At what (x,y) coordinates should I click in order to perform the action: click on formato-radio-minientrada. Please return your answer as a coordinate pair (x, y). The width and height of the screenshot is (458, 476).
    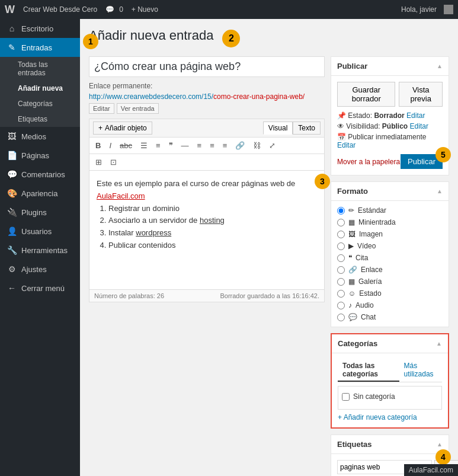
    Looking at the image, I should click on (341, 223).